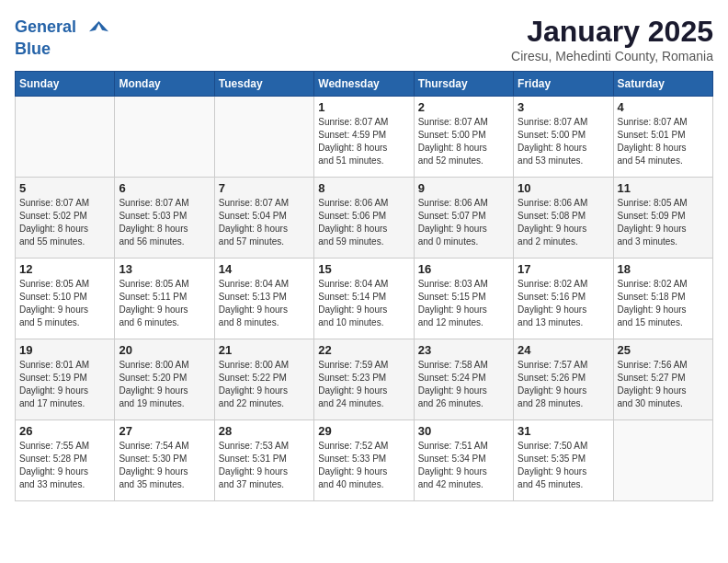  What do you see at coordinates (563, 385) in the screenshot?
I see `day-info: Sunrise: 7:57 AM Sunset: 5:26 PM Dayligh…` at bounding box center [563, 385].